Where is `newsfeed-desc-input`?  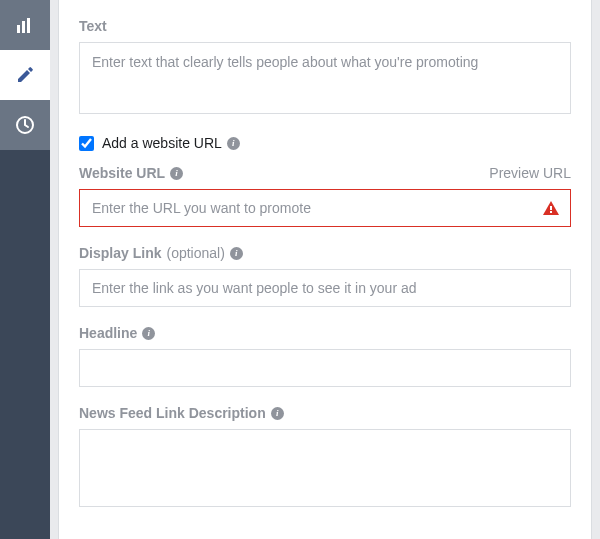
newsfeed-desc-input is located at coordinates (325, 468).